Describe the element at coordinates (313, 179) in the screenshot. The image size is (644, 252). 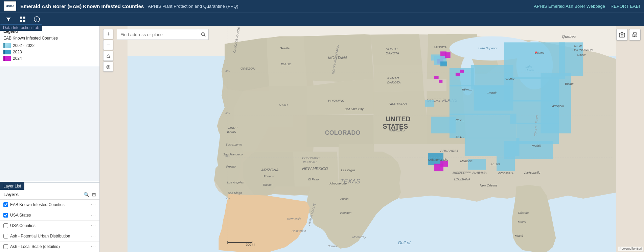
I see `svg-text: El Paso` at that location.